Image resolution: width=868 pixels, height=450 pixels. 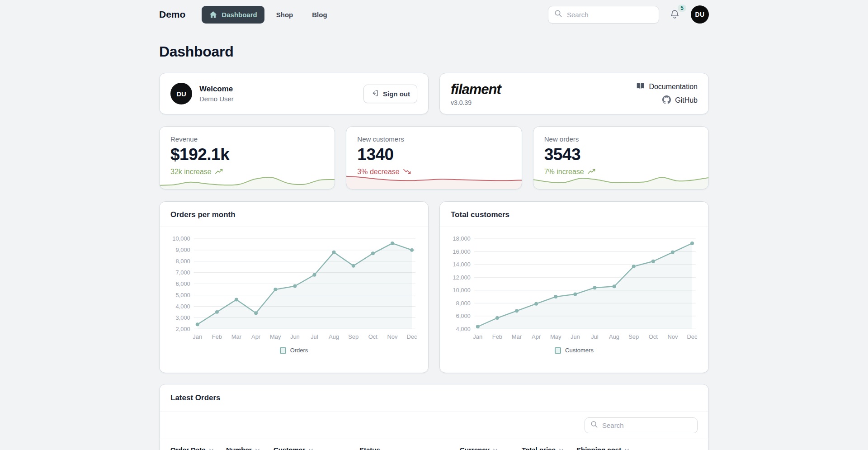 What do you see at coordinates (675, 14) in the screenshot?
I see `notifications-button: 5` at bounding box center [675, 14].